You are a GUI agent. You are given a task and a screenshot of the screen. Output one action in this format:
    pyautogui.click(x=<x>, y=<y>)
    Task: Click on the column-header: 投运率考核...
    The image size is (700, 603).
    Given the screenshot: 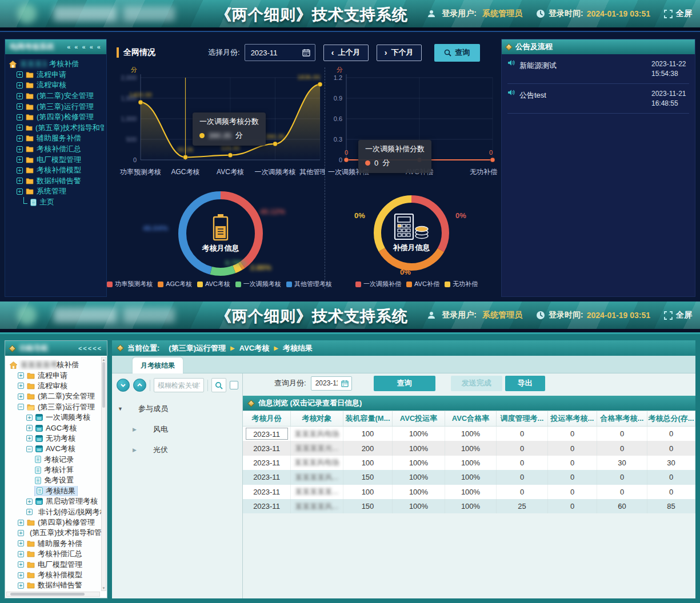 What is the action you would take?
    pyautogui.click(x=573, y=419)
    